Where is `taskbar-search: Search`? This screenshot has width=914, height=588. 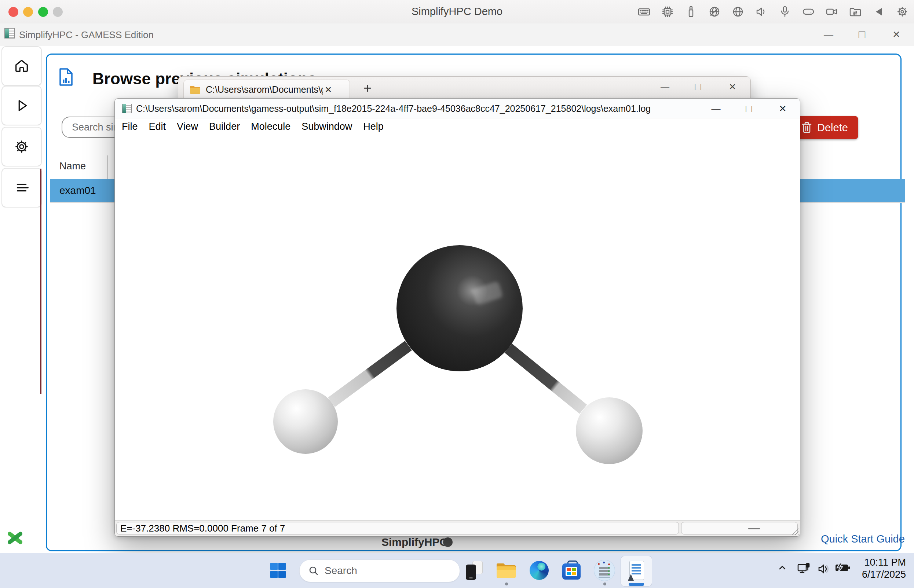 taskbar-search: Search is located at coordinates (380, 571).